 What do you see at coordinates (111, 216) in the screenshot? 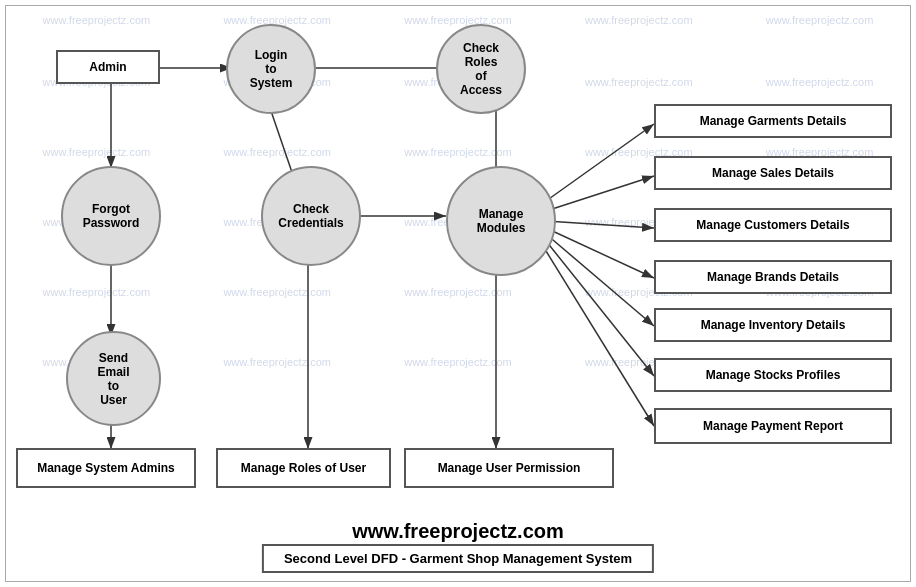
I see `forgot-password-node: ForgotPassword` at bounding box center [111, 216].